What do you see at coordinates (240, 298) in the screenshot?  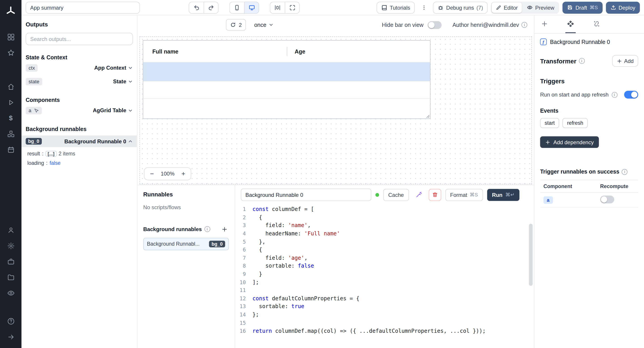 I see `line-number: 12` at bounding box center [240, 298].